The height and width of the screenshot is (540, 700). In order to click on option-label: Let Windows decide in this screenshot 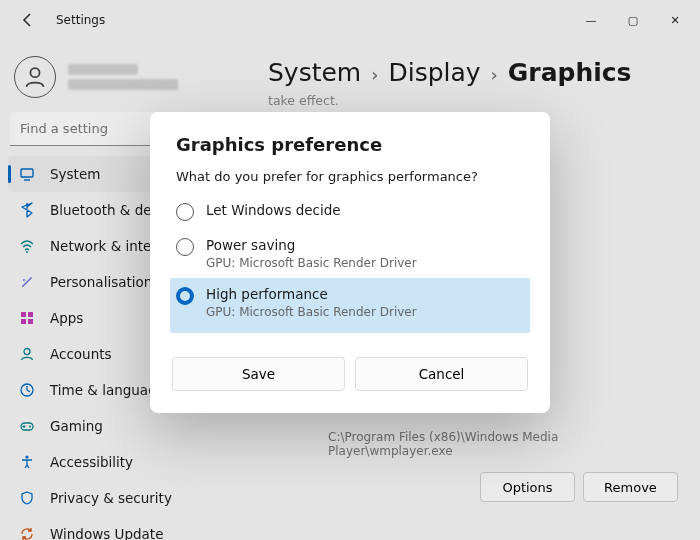, I will do `click(274, 210)`.